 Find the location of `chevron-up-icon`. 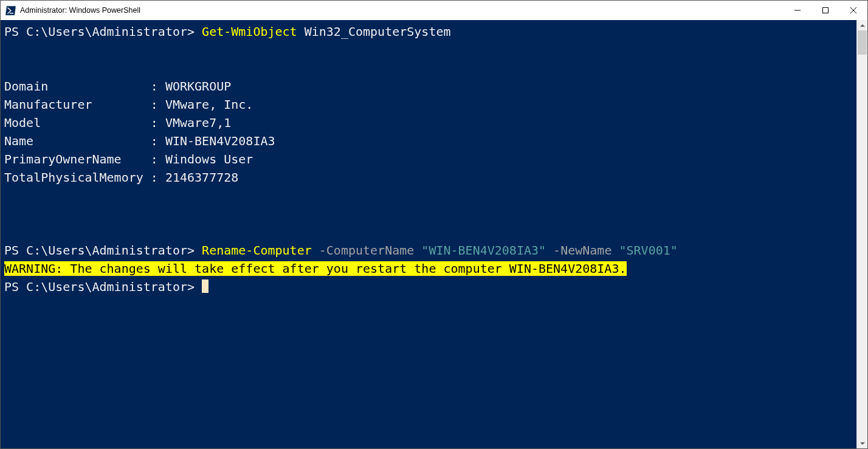

chevron-up-icon is located at coordinates (863, 26).